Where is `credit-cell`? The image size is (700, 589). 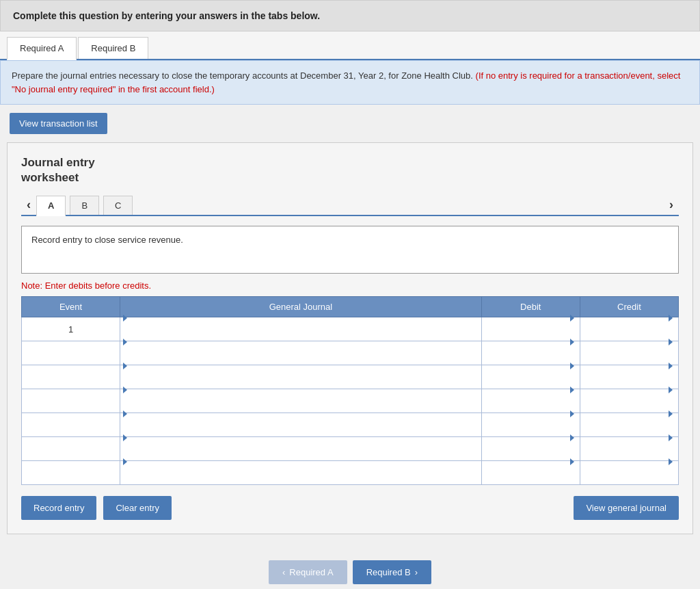
credit-cell is located at coordinates (629, 330).